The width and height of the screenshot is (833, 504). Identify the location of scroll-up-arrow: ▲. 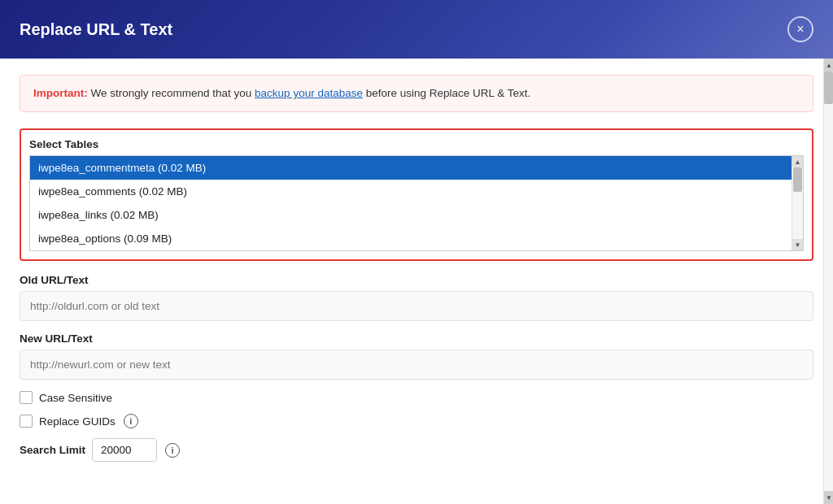
(828, 65).